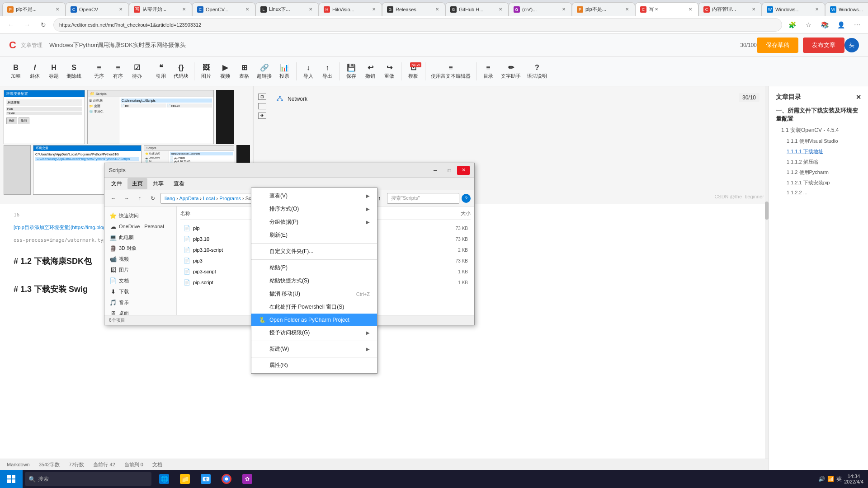 The width and height of the screenshot is (868, 488). Describe the element at coordinates (852, 45) in the screenshot. I see `user-avatar: 头` at that location.